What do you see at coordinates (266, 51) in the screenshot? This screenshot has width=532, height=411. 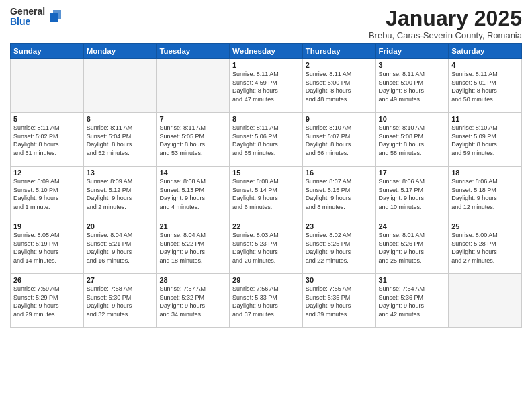 I see `col-wednesday: Wednesday` at bounding box center [266, 51].